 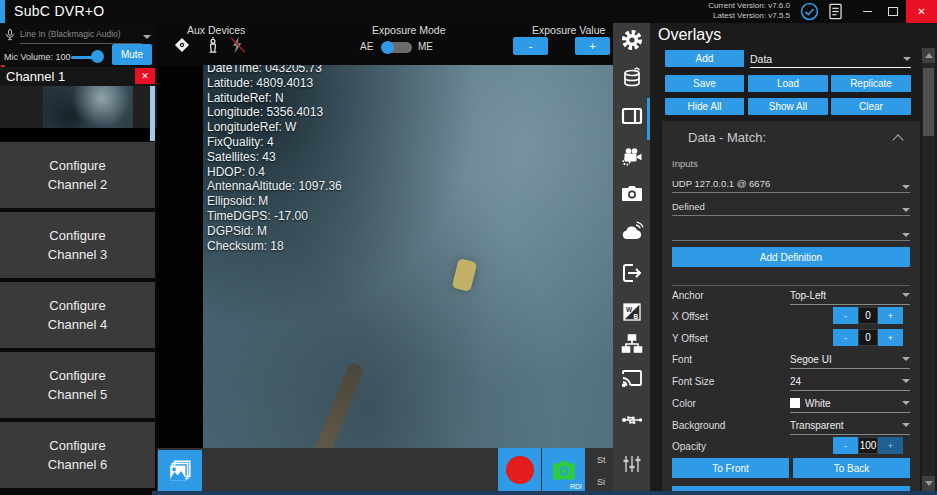 What do you see at coordinates (180, 256) in the screenshot?
I see `video-letterbox` at bounding box center [180, 256].